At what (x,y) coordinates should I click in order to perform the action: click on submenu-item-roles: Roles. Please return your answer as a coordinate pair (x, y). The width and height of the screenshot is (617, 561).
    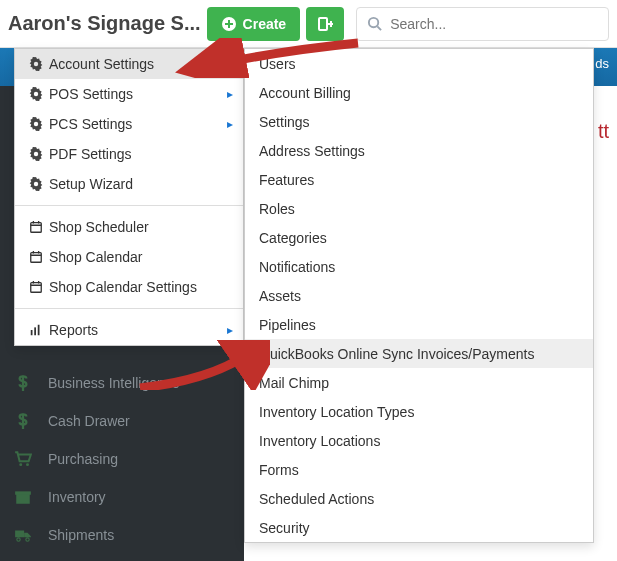
    Looking at the image, I should click on (419, 208).